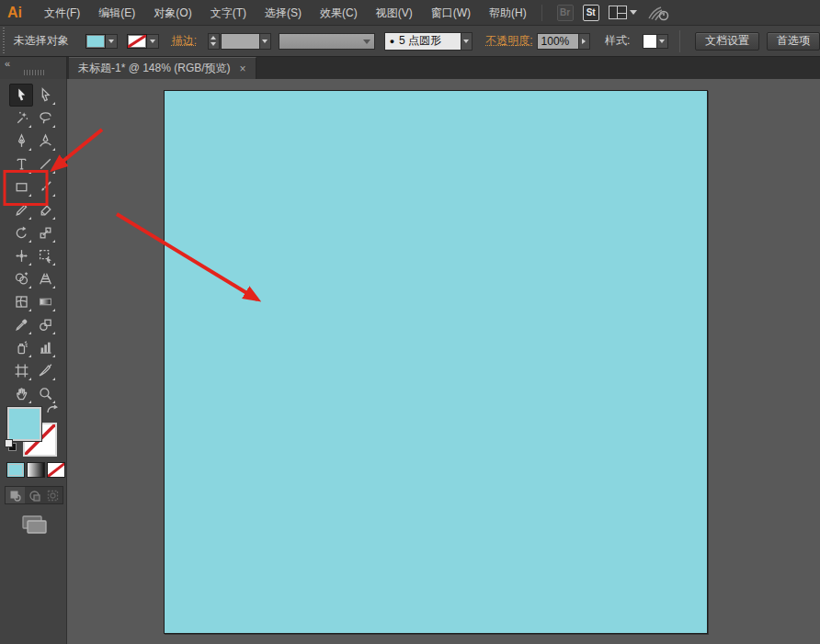 The width and height of the screenshot is (820, 644). I want to click on width-tool-button, so click(21, 255).